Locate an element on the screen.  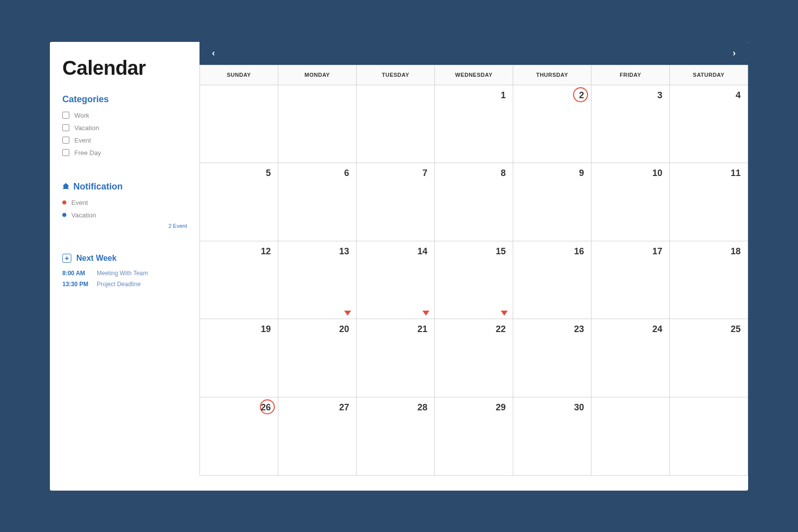
day-header: TUESDAY is located at coordinates (396, 75).